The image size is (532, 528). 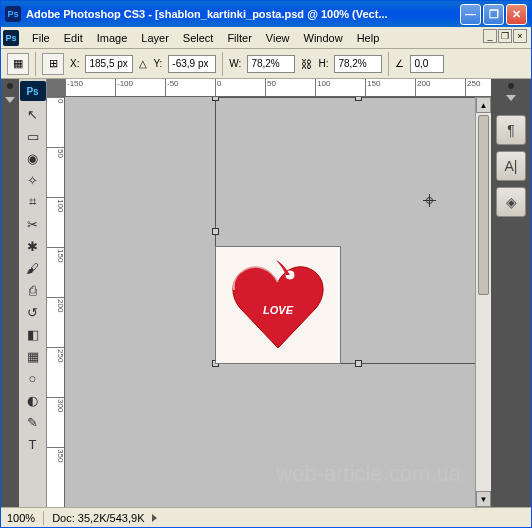 I want to click on blur-tool: ○, so click(x=33, y=378).